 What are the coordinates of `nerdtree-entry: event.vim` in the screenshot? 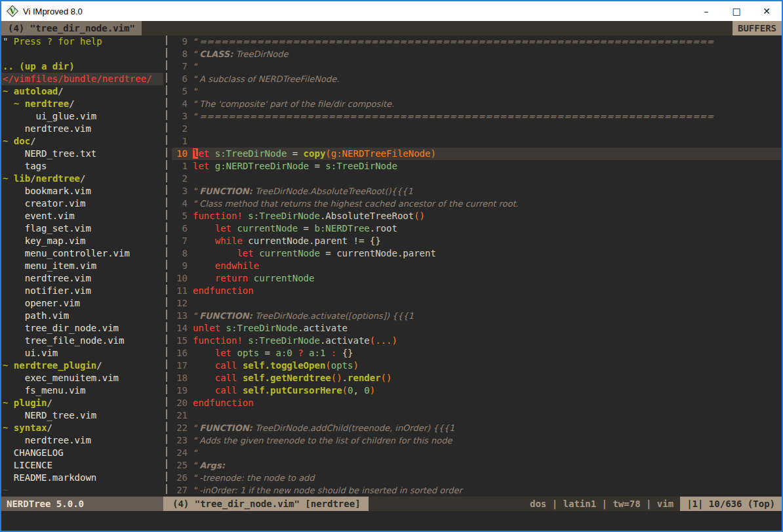 It's located at (83, 216).